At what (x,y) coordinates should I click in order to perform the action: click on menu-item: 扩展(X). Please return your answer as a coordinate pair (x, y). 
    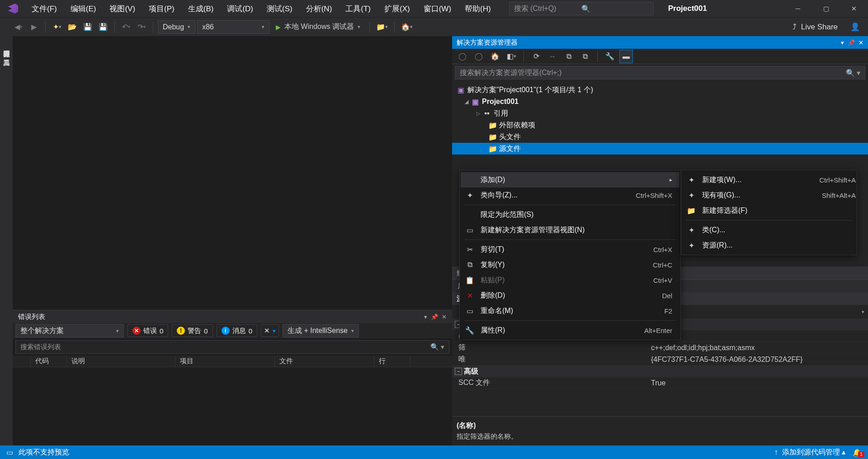
    Looking at the image, I should click on (397, 9).